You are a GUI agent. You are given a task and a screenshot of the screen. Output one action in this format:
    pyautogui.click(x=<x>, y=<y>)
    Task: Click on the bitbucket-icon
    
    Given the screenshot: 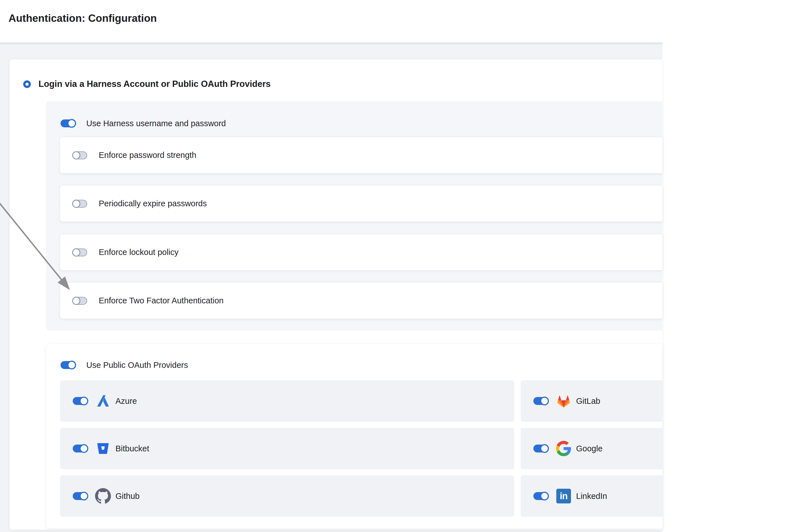 What is the action you would take?
    pyautogui.click(x=103, y=449)
    